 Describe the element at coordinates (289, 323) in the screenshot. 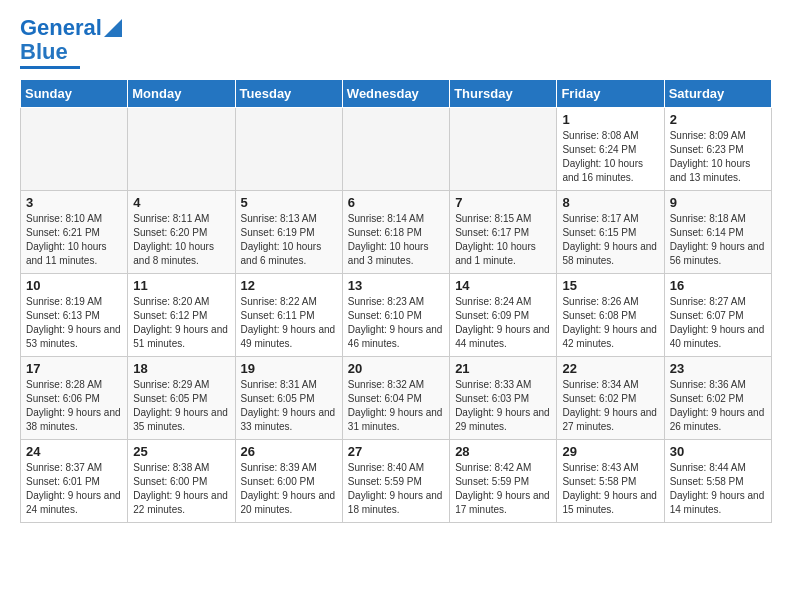

I see `day-info: Sunrise: 8:22 AMSunset: 6:11 PMDaylight:…` at that location.